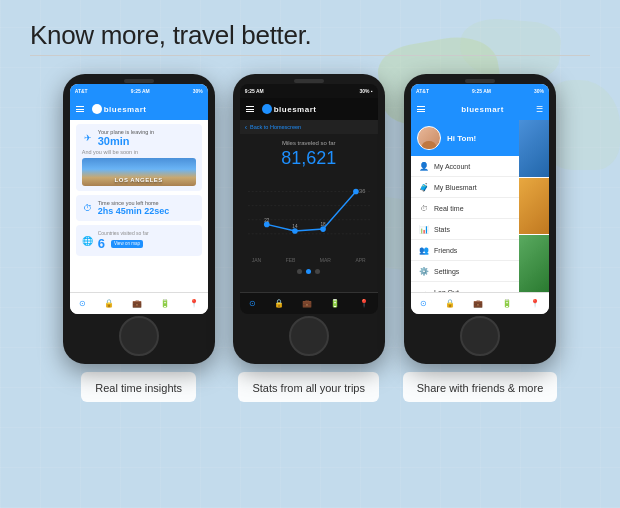  What do you see at coordinates (139, 303) in the screenshot?
I see `phone1-bottom-tabs: ⊙ 🔒 💼 🔋 📍` at bounding box center [139, 303].